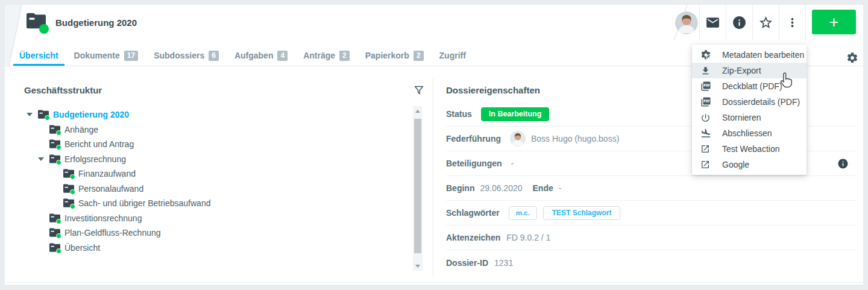  Describe the element at coordinates (751, 149) in the screenshot. I see `menu-item-label: Test Webaction` at that location.